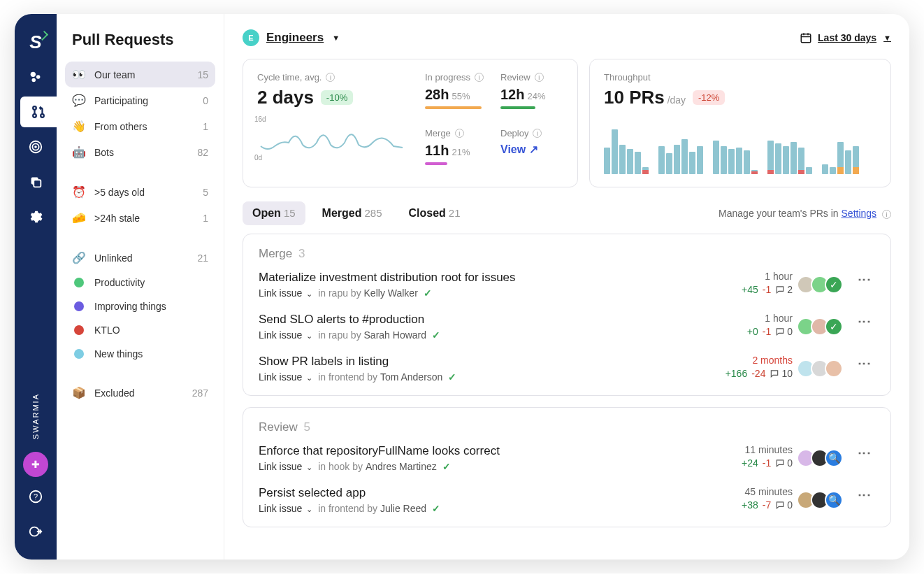 The height and width of the screenshot is (577, 924). Describe the element at coordinates (38, 112) in the screenshot. I see `nav-pull-requests-icon` at that location.